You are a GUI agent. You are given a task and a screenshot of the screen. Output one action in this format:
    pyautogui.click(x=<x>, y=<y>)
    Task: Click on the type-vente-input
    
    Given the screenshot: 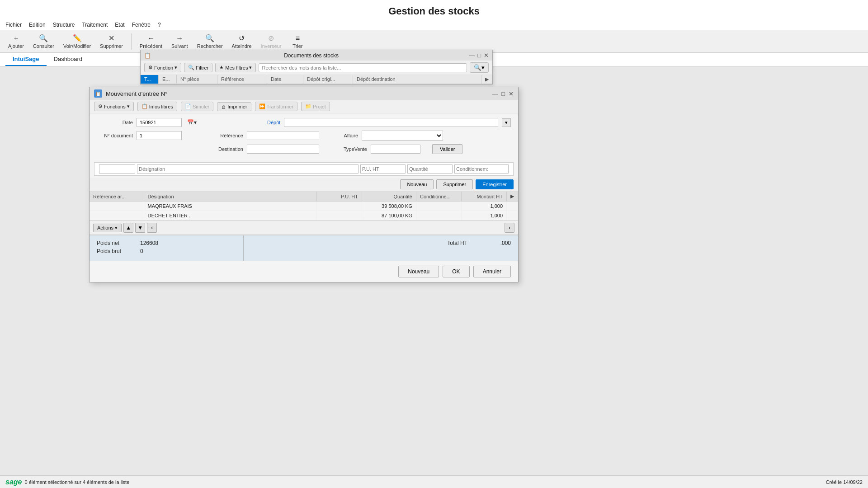 What is the action you would take?
    pyautogui.click(x=396, y=149)
    